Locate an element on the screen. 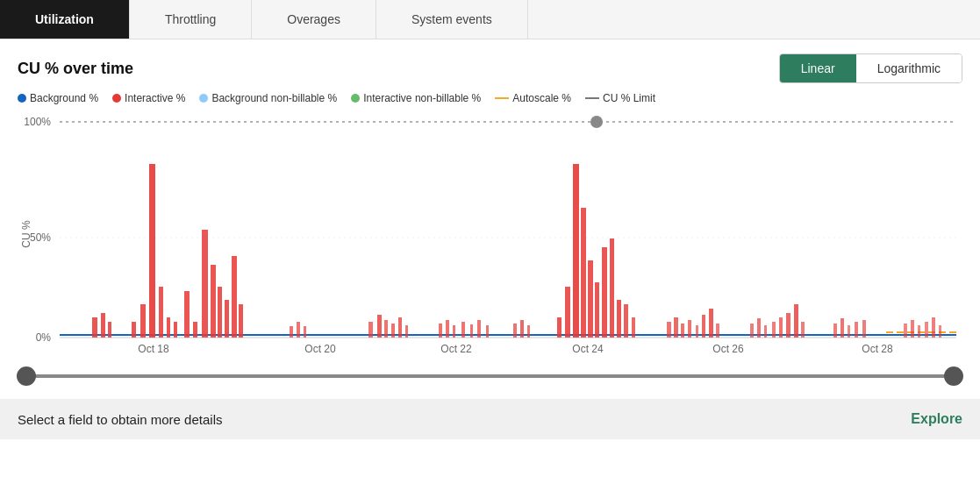 This screenshot has height=491, width=980. logarithmic-button: Logarithmic is located at coordinates (909, 68).